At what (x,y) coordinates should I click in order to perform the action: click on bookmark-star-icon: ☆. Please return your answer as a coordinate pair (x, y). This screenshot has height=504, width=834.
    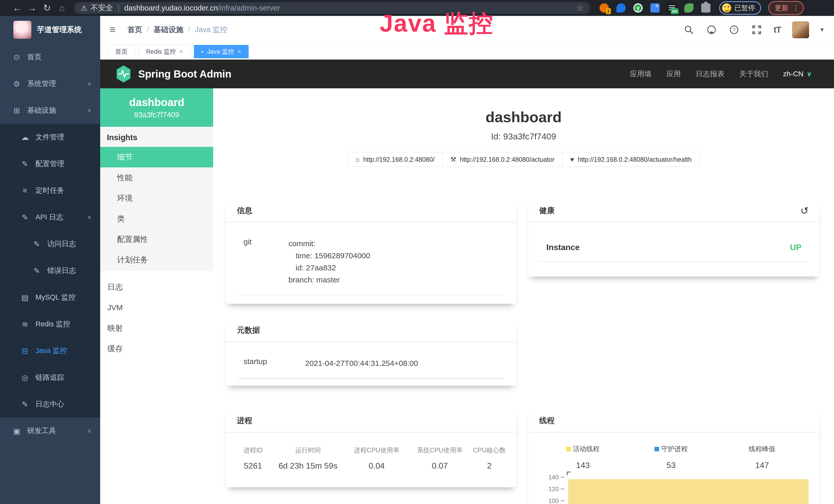
    Looking at the image, I should click on (580, 8).